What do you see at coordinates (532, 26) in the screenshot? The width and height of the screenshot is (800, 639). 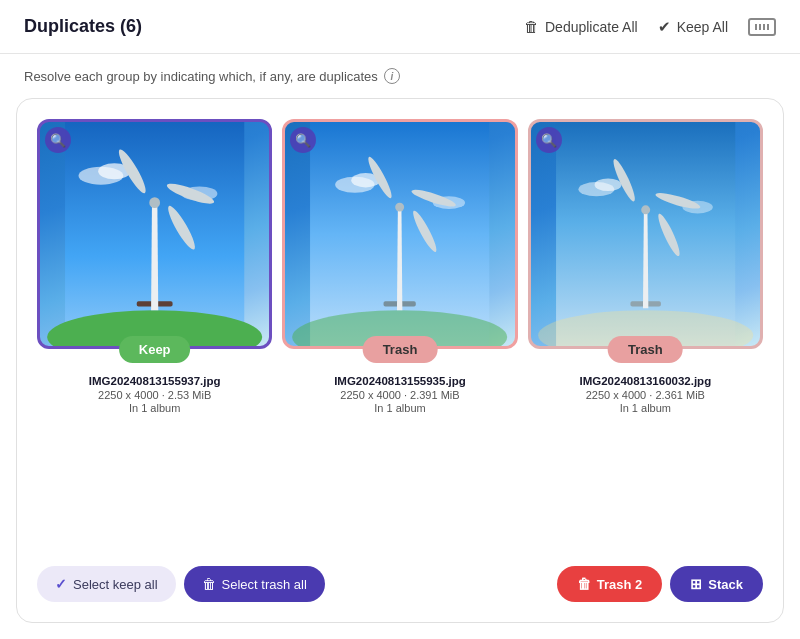 I see `deduplicate-icon: 🗑` at bounding box center [532, 26].